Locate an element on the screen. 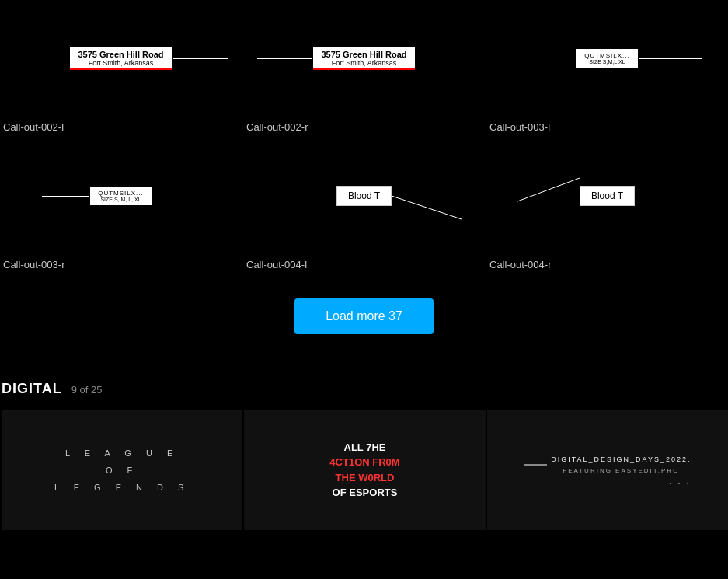 Image resolution: width=728 pixels, height=579 pixels. callout-004-r-text: Blood T is located at coordinates (608, 196).